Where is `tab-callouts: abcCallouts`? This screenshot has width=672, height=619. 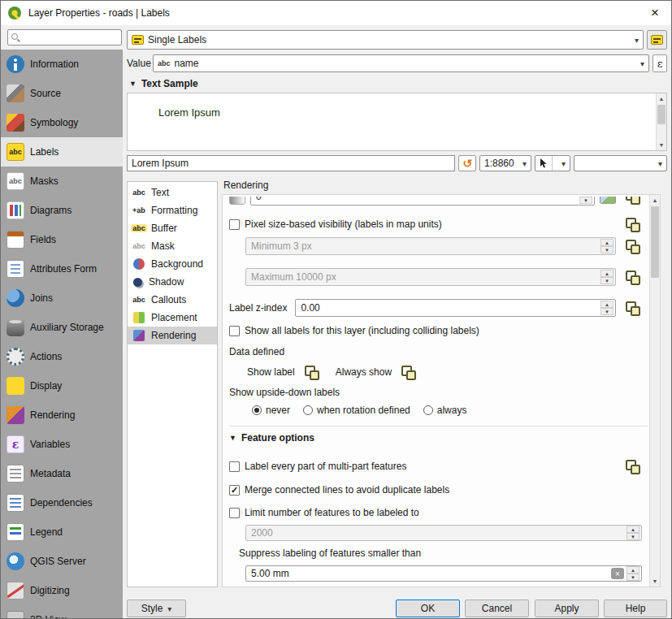
tab-callouts: abcCallouts is located at coordinates (172, 300).